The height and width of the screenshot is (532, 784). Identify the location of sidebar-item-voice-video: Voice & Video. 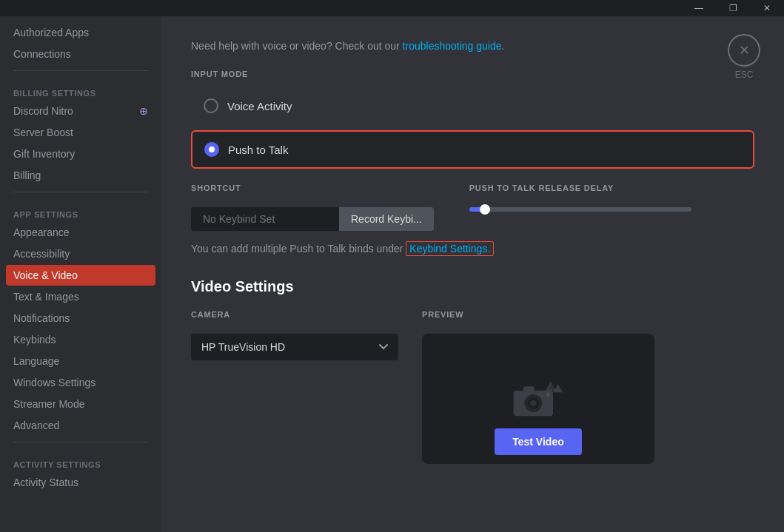
(81, 275).